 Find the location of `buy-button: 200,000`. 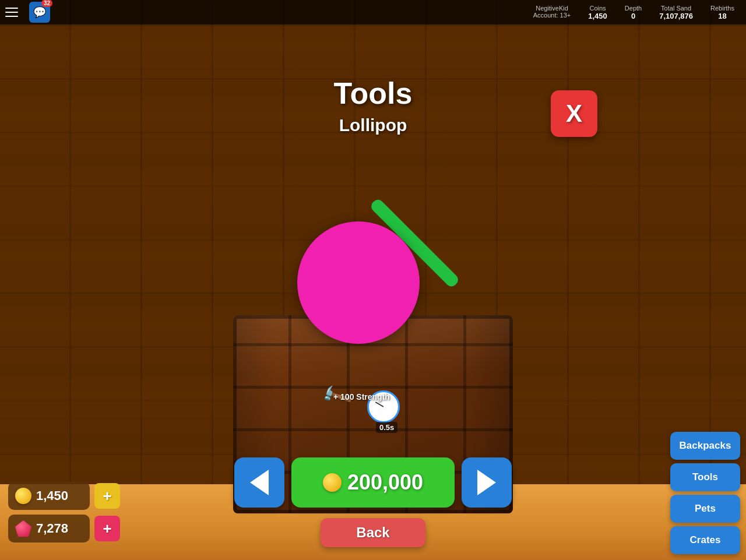

buy-button: 200,000 is located at coordinates (373, 482).